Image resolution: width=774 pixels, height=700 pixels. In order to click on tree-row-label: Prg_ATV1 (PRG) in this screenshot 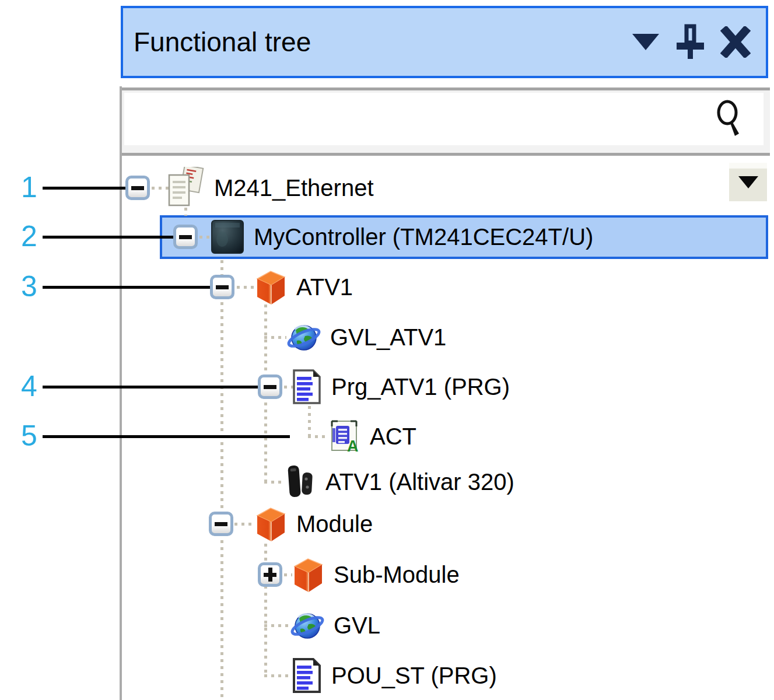, I will do `click(421, 387)`.